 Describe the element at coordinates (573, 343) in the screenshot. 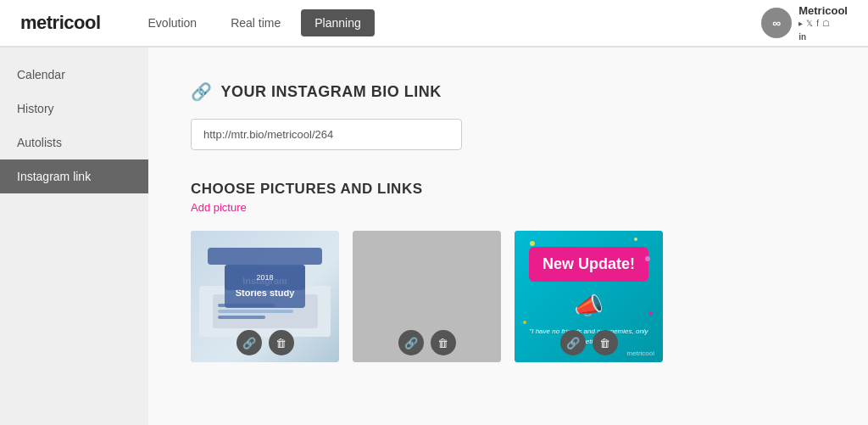

I see `card-3-link-button: 🔗` at that location.